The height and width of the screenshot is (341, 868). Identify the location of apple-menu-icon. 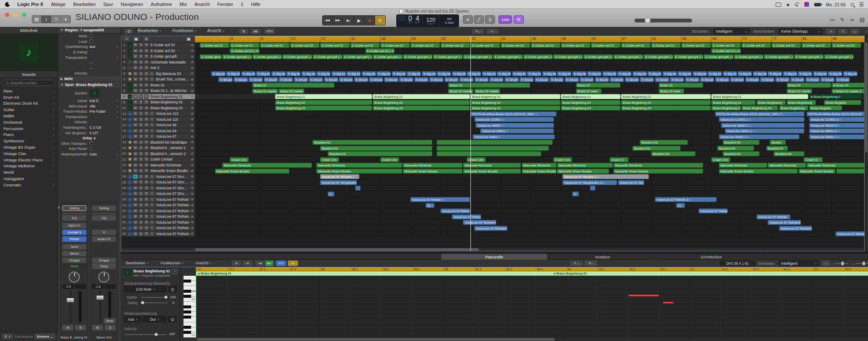
(8, 4).